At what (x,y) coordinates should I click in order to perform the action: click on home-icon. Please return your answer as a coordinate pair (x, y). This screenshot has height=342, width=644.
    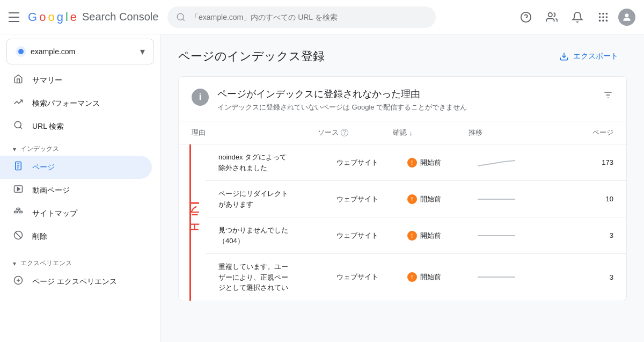
    Looking at the image, I should click on (18, 81).